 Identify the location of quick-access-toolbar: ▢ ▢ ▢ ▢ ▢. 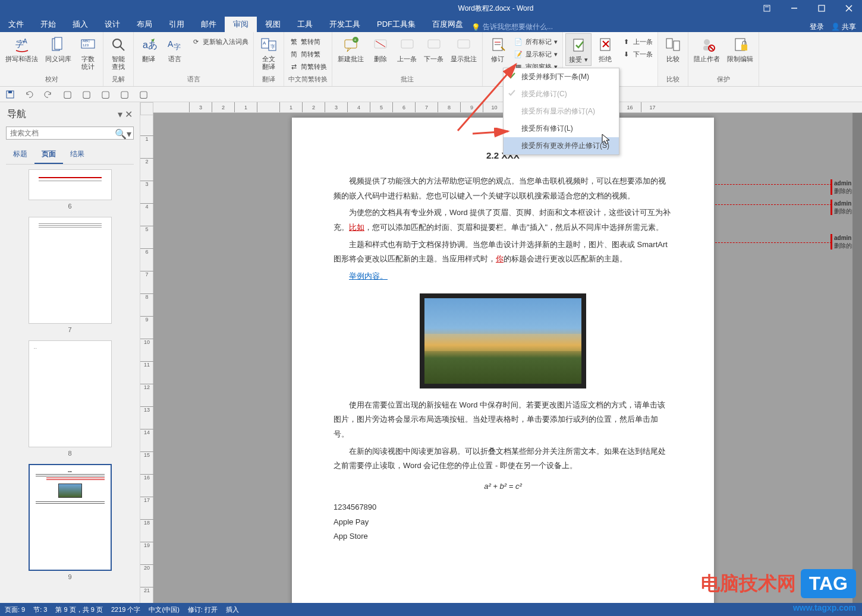
(431, 94).